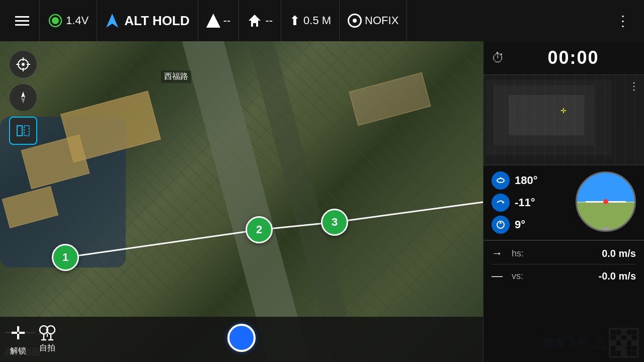 This screenshot has height=362, width=644. Describe the element at coordinates (23, 131) in the screenshot. I see `split-view-button` at that location.